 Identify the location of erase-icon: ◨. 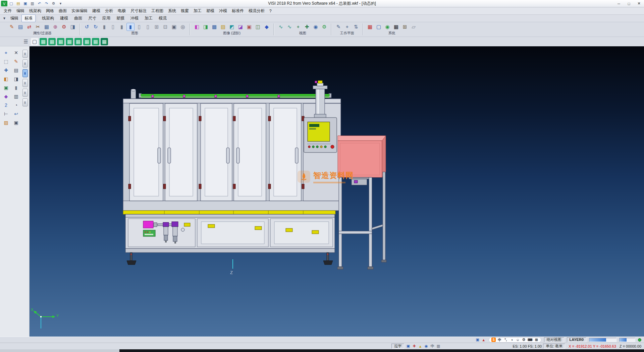
(16, 79).